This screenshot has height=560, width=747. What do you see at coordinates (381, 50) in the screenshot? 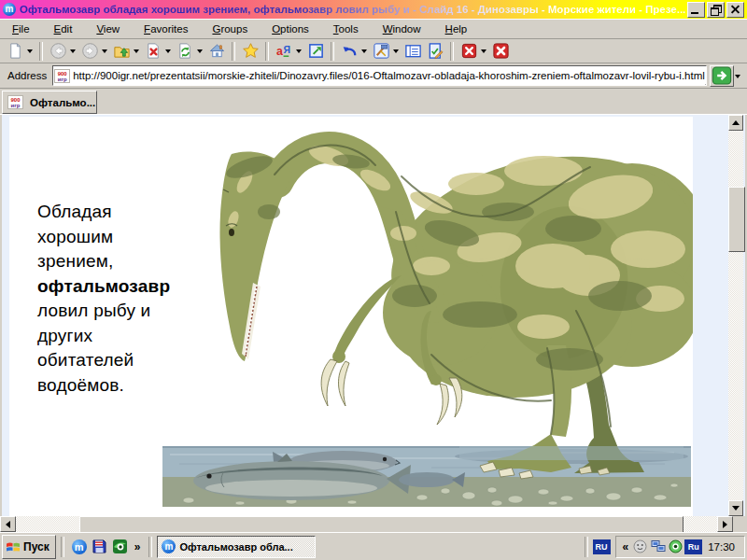
I see `tools-icon` at bounding box center [381, 50].